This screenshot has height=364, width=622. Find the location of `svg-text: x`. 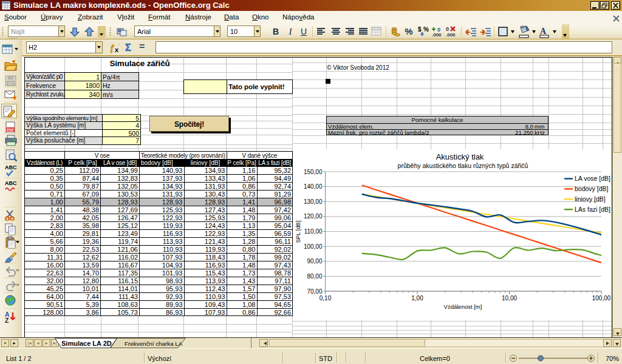

svg-text: x is located at coordinates (117, 50).